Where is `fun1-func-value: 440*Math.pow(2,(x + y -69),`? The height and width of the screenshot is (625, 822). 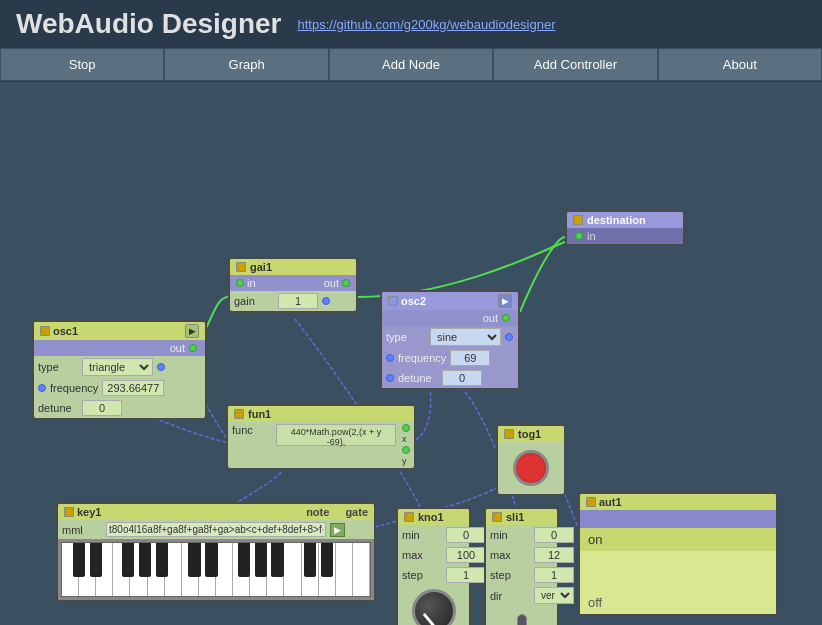 fun1-func-value: 440*Math.pow(2,(x + y -69), is located at coordinates (336, 435).